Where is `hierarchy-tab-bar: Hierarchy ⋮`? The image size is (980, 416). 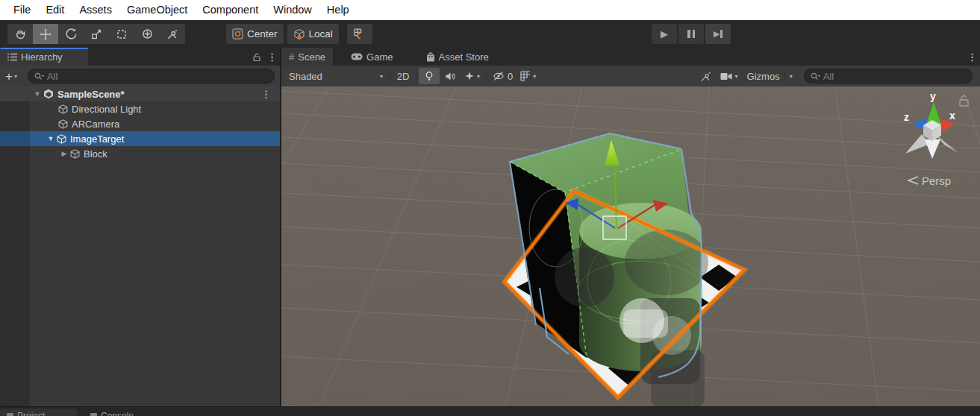 hierarchy-tab-bar: Hierarchy ⋮ is located at coordinates (140, 57).